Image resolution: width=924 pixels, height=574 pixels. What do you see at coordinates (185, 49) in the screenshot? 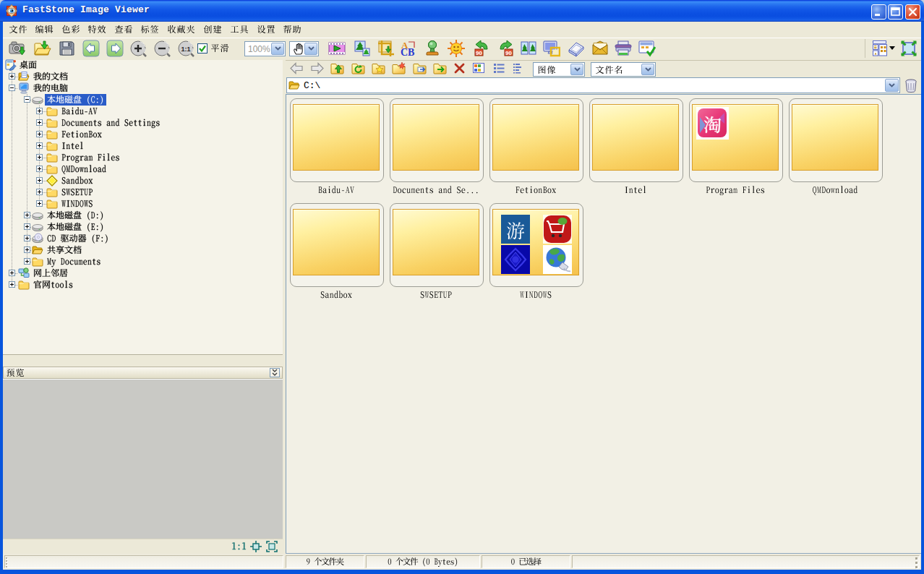
I see `svg-text: 1:1` at bounding box center [185, 49].